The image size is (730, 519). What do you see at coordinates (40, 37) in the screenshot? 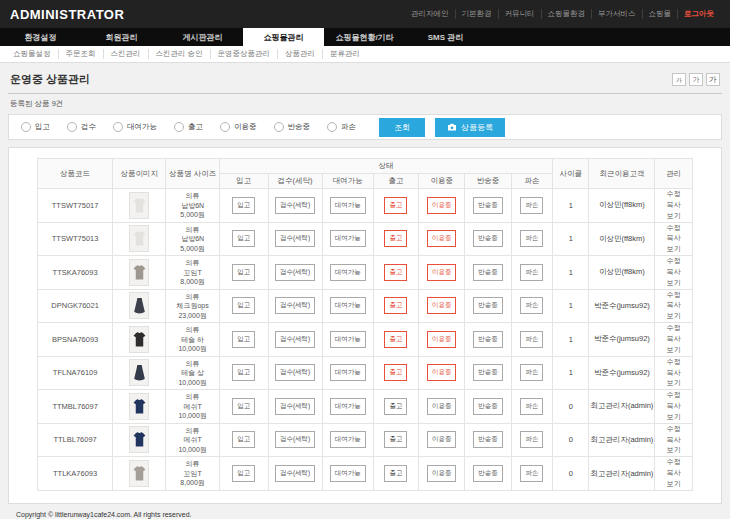
I see `main-tab: 환경설정` at bounding box center [40, 37].